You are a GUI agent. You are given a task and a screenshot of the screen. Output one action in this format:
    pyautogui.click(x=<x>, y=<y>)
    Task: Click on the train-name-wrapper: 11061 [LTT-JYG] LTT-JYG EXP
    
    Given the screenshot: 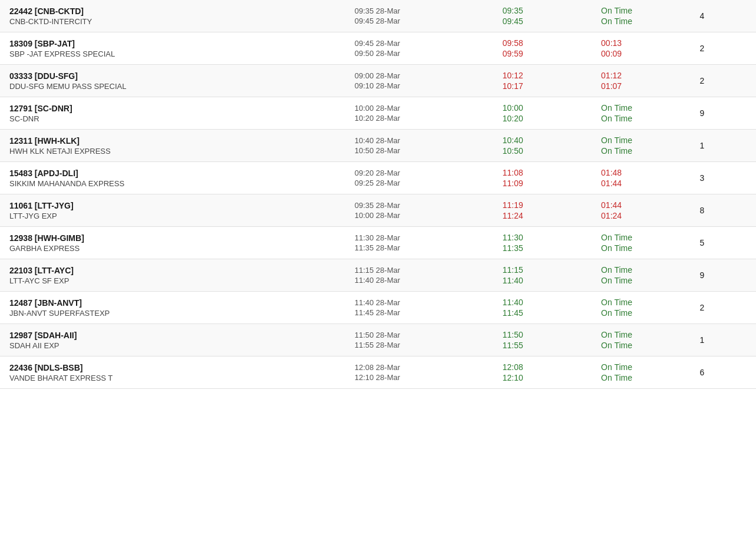 What is the action you would take?
    pyautogui.click(x=173, y=211)
    